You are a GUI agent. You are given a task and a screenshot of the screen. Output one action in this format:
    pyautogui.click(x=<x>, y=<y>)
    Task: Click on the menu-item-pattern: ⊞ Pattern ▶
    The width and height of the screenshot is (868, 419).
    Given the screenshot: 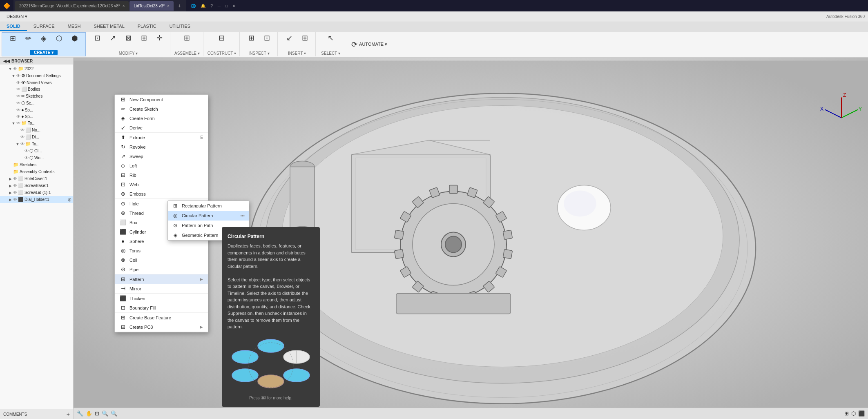 What is the action you would take?
    pyautogui.click(x=161, y=279)
    